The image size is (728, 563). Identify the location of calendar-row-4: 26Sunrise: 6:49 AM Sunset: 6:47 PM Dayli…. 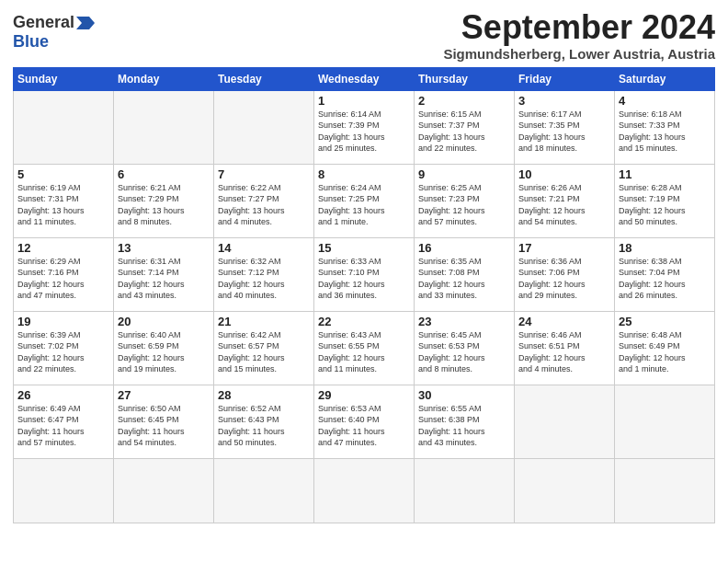
(364, 421).